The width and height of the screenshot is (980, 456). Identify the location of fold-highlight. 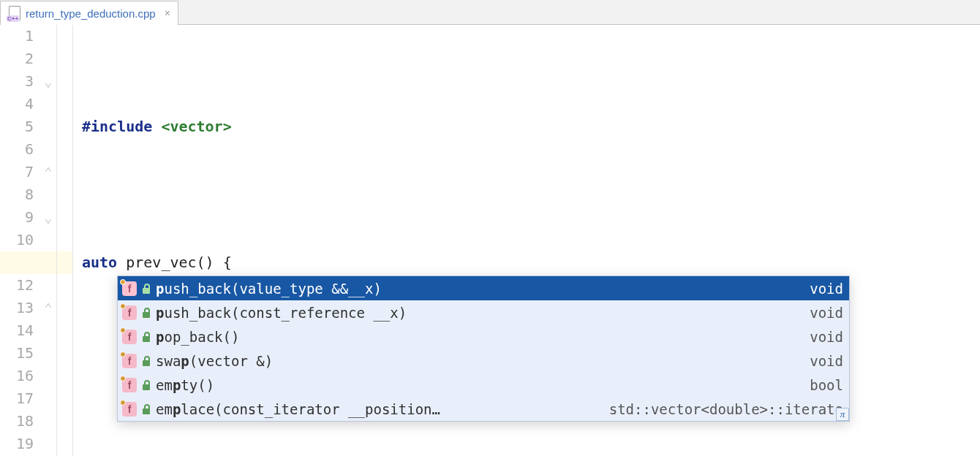
(48, 263).